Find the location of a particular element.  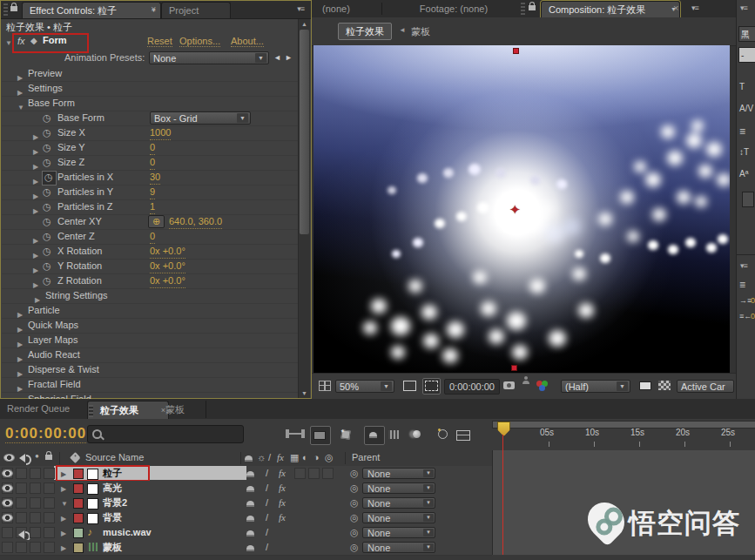

tab-close-icon: × is located at coordinates (153, 9).